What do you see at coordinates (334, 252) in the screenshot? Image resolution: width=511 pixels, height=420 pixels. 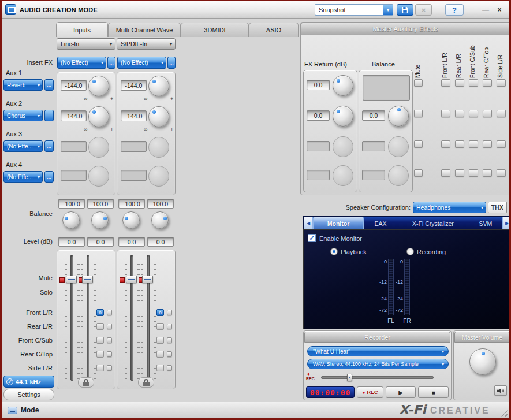 I see `playback-radio` at bounding box center [334, 252].